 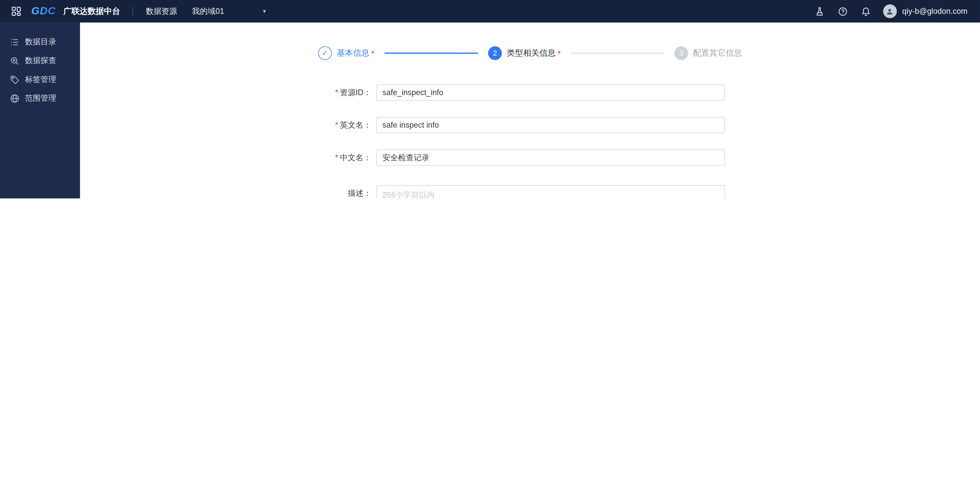 I want to click on english-name-input, so click(x=551, y=125).